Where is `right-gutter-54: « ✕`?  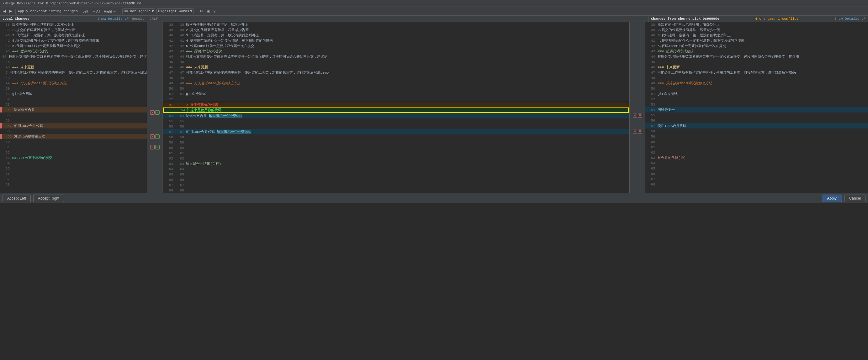
right-gutter-54: « ✕ is located at coordinates (638, 115).